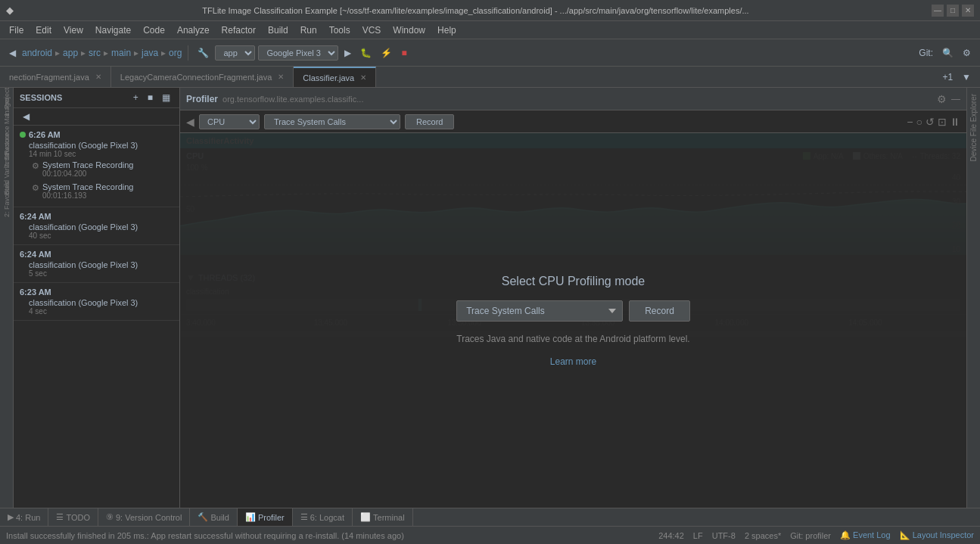 Image resolution: width=980 pixels, height=544 pixels. What do you see at coordinates (239, 30) in the screenshot?
I see `menu-refactor: Refactor` at bounding box center [239, 30].